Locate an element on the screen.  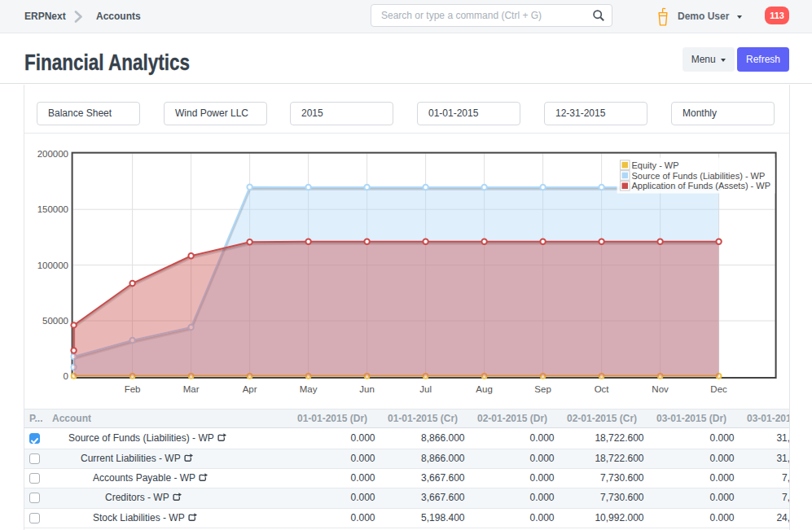
svg-text: Sep is located at coordinates (542, 389).